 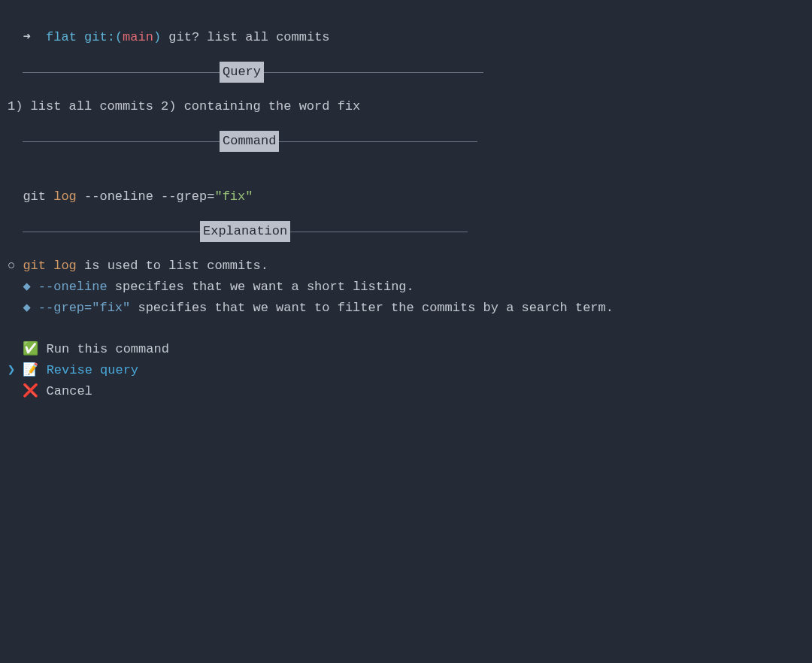 I want to click on divider-label-query: Query, so click(x=242, y=72).